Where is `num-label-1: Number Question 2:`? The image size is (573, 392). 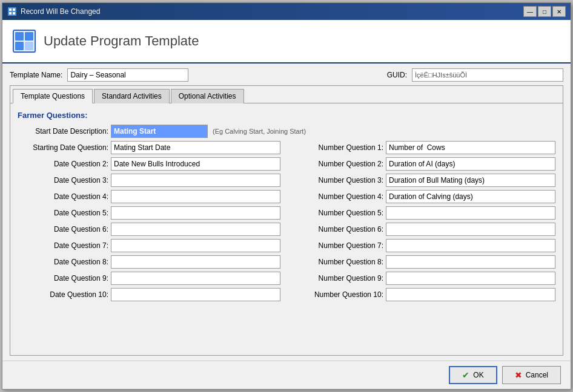
num-label-1: Number Question 2: is located at coordinates (338, 164).